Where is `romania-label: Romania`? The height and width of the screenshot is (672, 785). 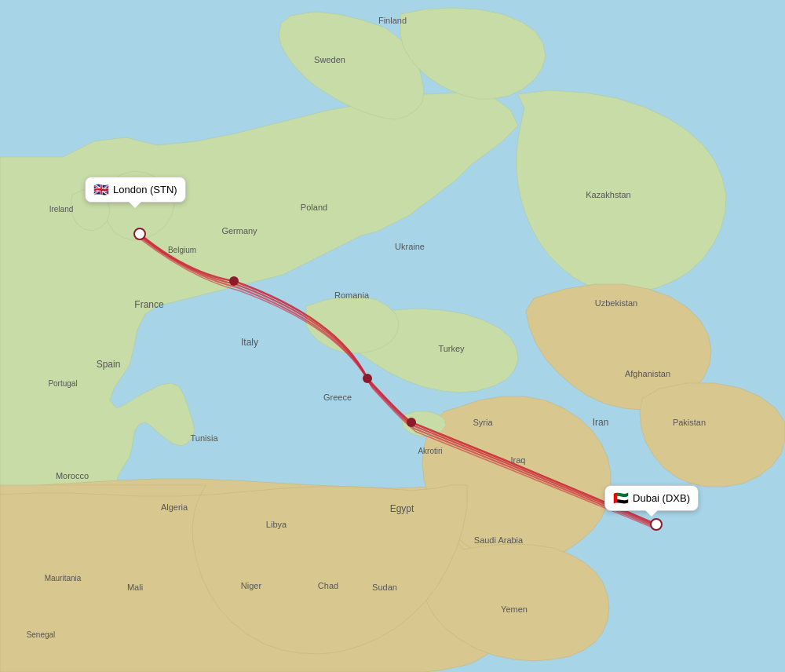 romania-label: Romania is located at coordinates (352, 295).